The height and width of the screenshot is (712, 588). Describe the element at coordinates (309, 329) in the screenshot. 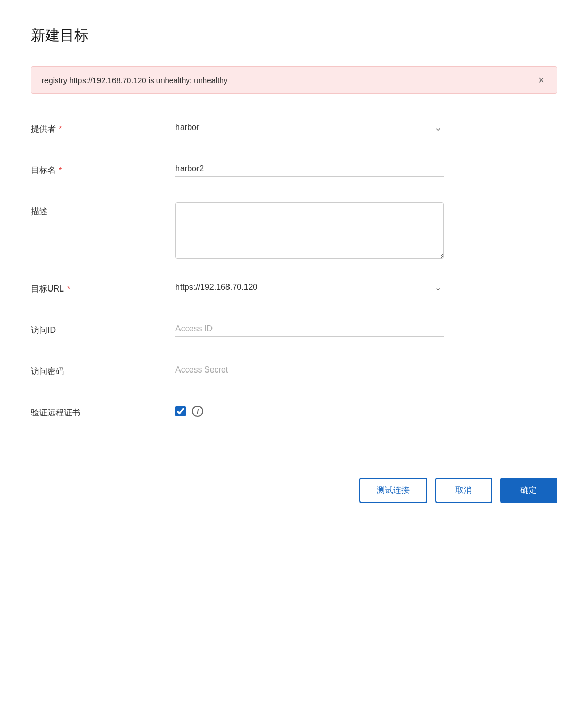

I see `access-id-input` at that location.